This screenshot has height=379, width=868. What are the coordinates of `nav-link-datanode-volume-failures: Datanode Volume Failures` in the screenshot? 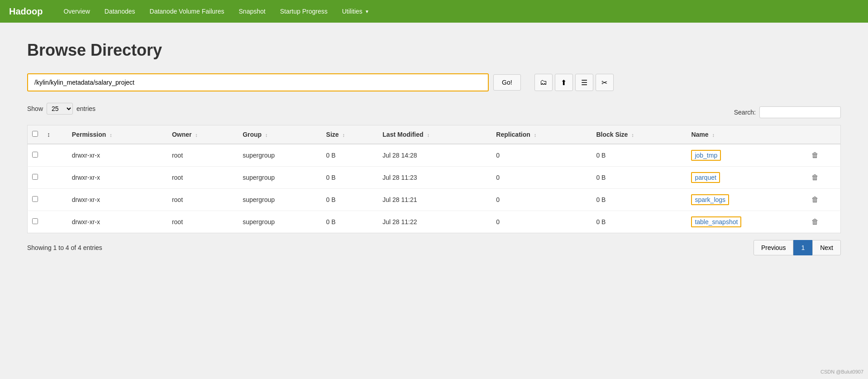 It's located at (187, 11).